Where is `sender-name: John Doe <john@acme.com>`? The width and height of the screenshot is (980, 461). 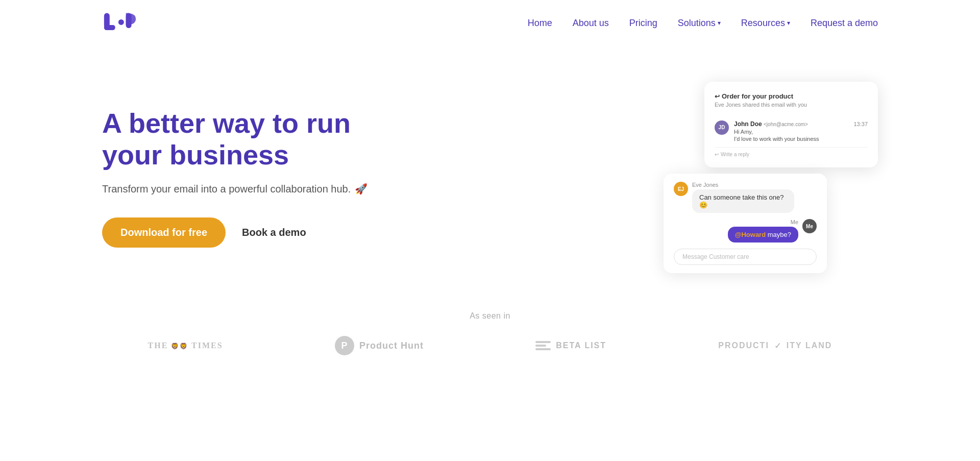
sender-name: John Doe <john@acme.com> is located at coordinates (771, 124).